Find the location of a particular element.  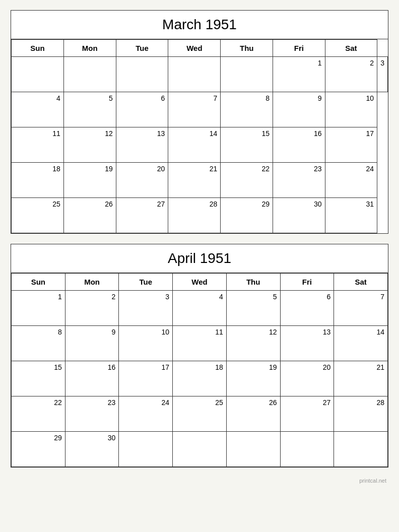

table-row: 18192021222324 is located at coordinates (200, 180).